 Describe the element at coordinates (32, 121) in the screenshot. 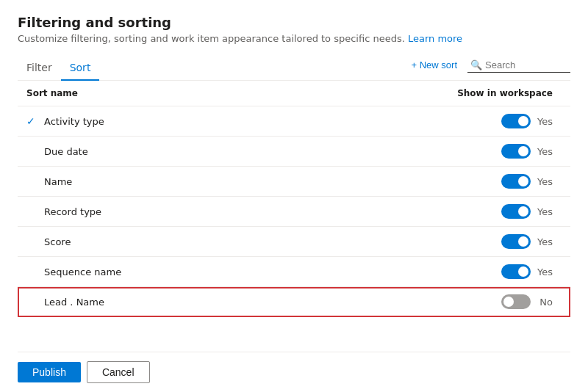

I see `check-mark-icon: ✓` at that location.